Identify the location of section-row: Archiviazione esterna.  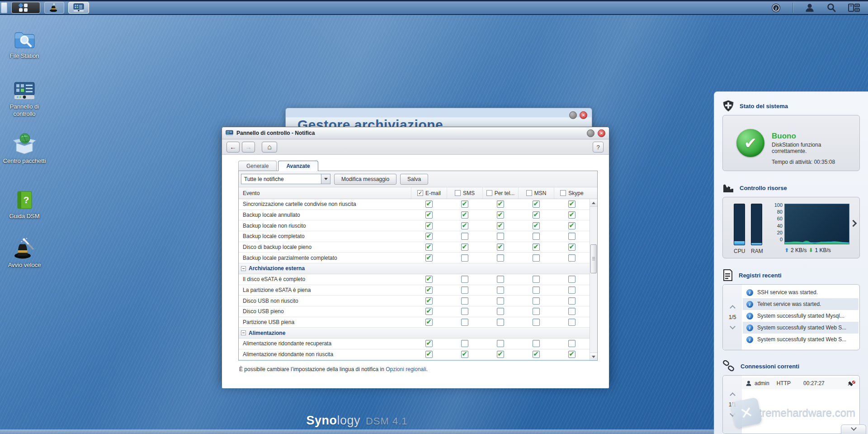
(414, 269).